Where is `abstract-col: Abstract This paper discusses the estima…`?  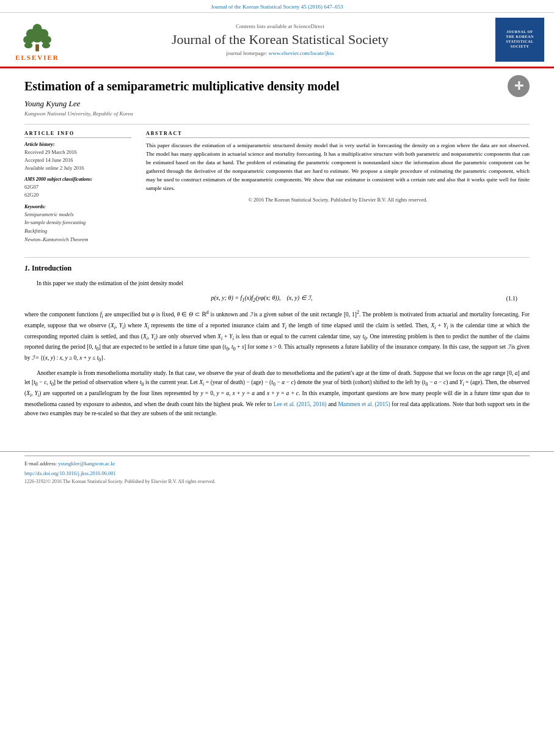 abstract-col: Abstract This paper discusses the estima… is located at coordinates (338, 189).